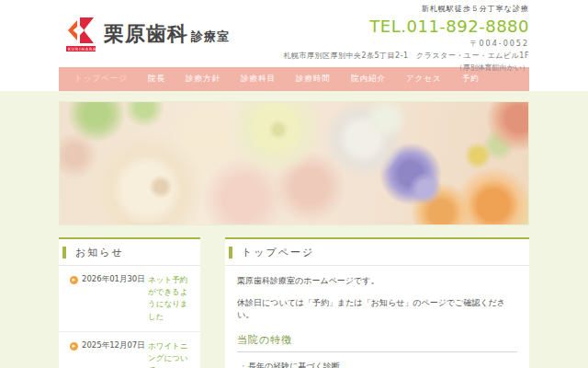  I want to click on news-date: 2025年12月07日, so click(115, 354).